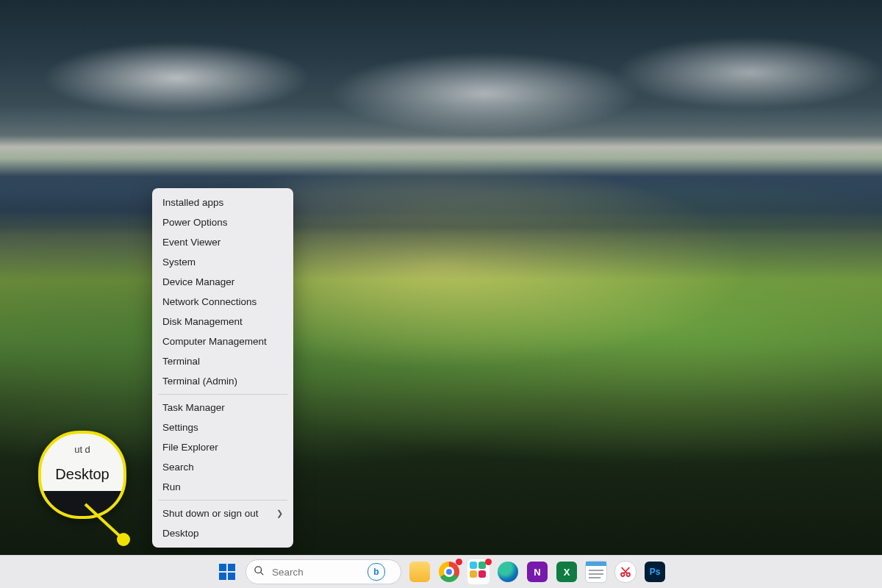 This screenshot has height=588, width=882. Describe the element at coordinates (449, 572) in the screenshot. I see `chrome-icon` at that location.